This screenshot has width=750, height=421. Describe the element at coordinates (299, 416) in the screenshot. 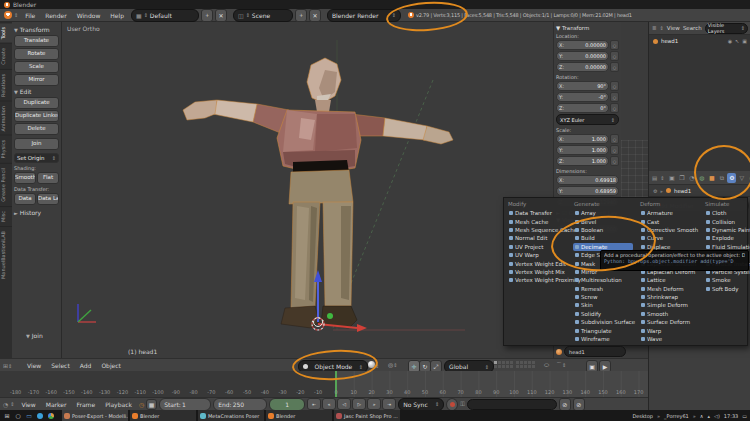

I see `taskbar-window-3: Blender` at that location.